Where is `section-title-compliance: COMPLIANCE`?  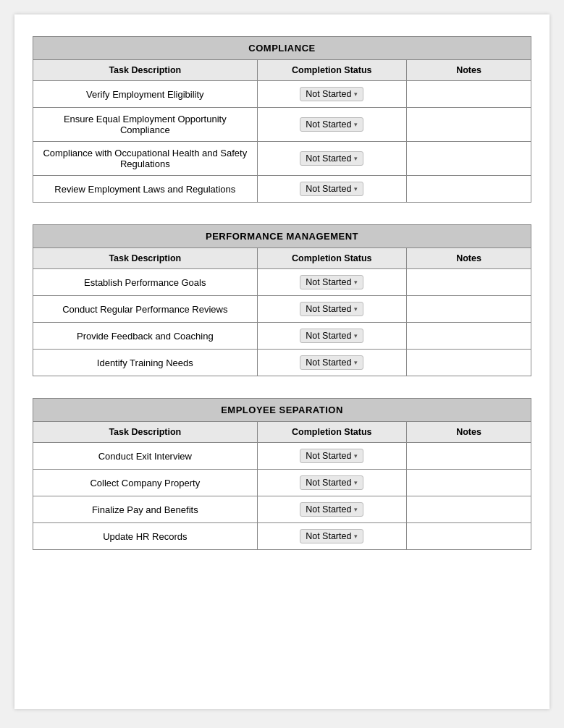
section-title-compliance: COMPLIANCE is located at coordinates (282, 48).